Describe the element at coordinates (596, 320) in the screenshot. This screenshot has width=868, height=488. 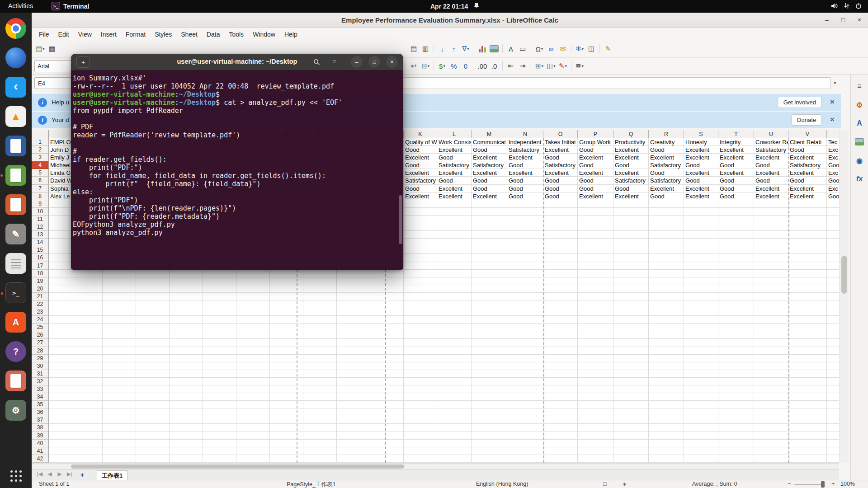
I see `cell-P24` at that location.